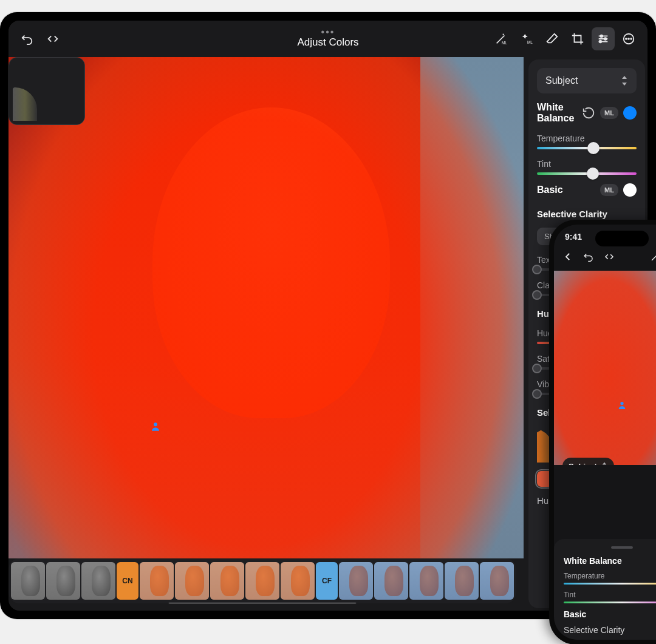 The height and width of the screenshot is (644, 656). Describe the element at coordinates (622, 239) in the screenshot. I see `dynamic-island` at that location.